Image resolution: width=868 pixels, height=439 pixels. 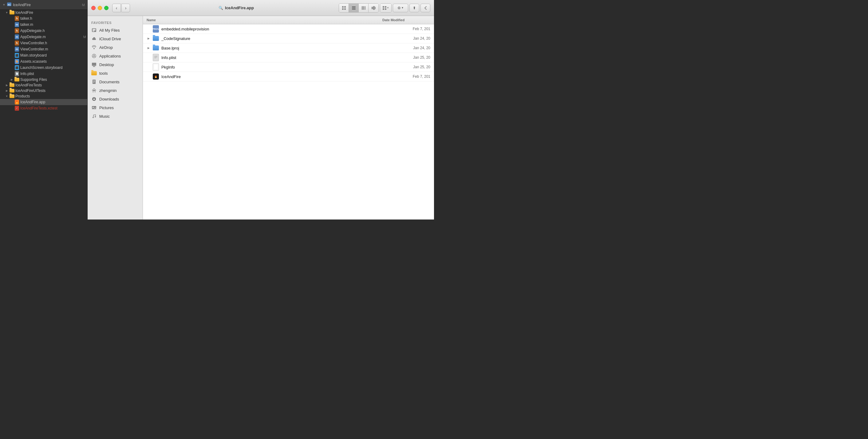 What do you see at coordinates (108, 91) in the screenshot?
I see `sidebar-item-label: zhengmin` at bounding box center [108, 91].